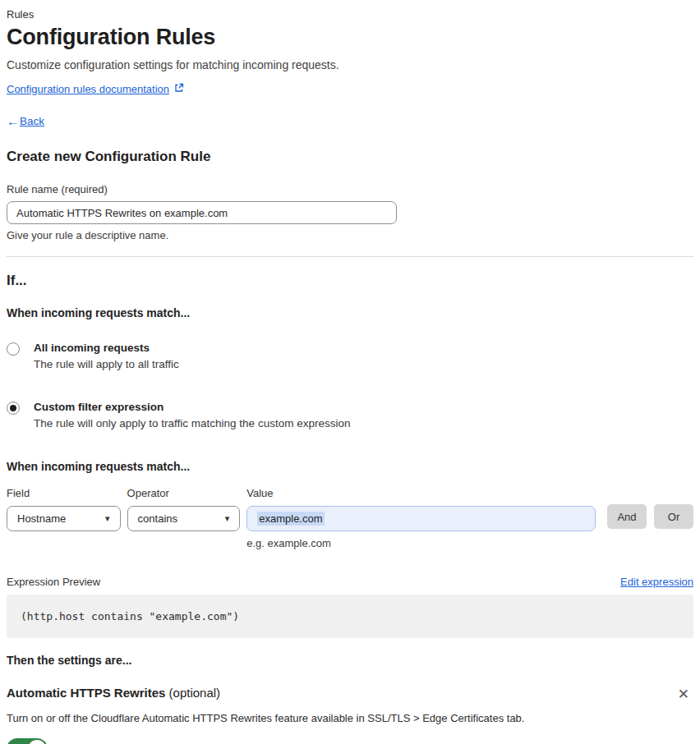 Image resolution: width=700 pixels, height=744 pixels. What do you see at coordinates (113, 693) in the screenshot?
I see `setting-title: Automatic HTTPS Rewrites (optional)` at bounding box center [113, 693].